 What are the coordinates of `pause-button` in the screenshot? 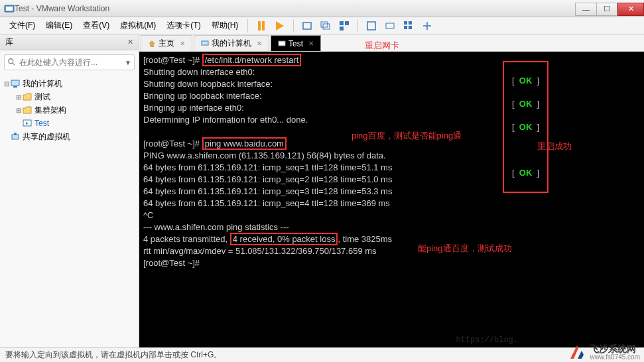 It's located at (261, 26).